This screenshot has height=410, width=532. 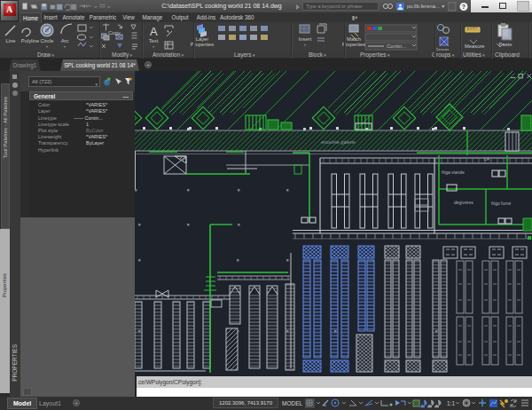 What do you see at coordinates (450, 403) in the screenshot?
I see `svg-text: 1:1` at bounding box center [450, 403].